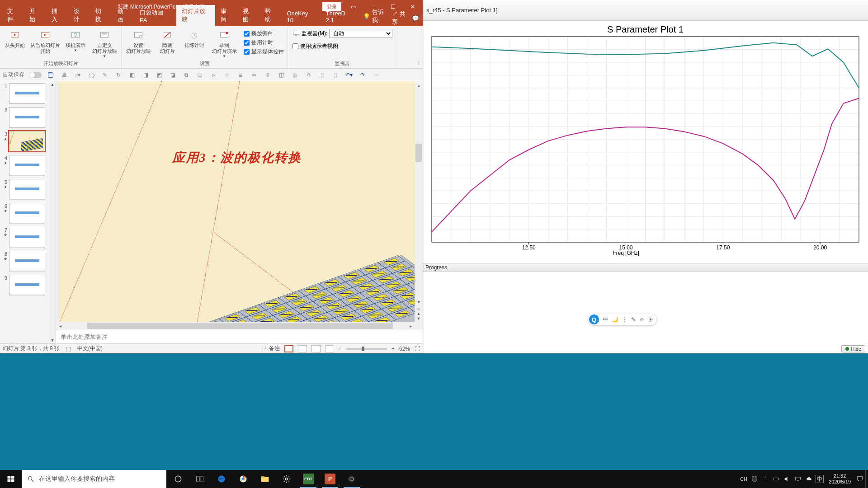 The image size is (868, 488). Describe the element at coordinates (419, 202) in the screenshot. I see `slide-vertical-scrollbar: ▴ ▾ ≡▲▼` at that location.